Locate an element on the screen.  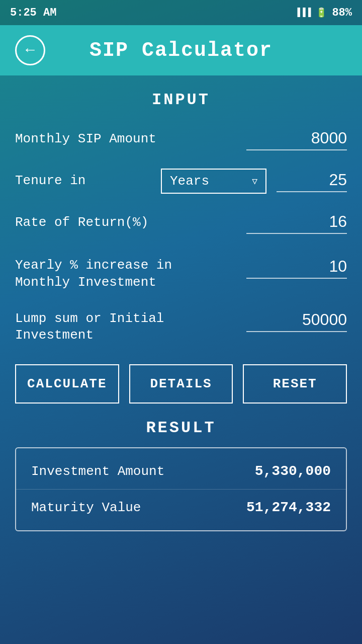
investment-amount-value: 5,330,000 is located at coordinates (293, 471).